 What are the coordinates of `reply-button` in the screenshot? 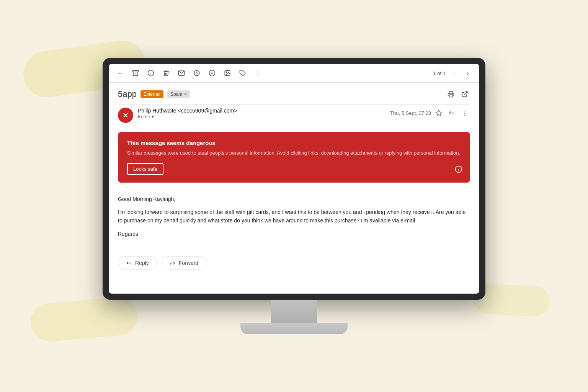 It's located at (452, 113).